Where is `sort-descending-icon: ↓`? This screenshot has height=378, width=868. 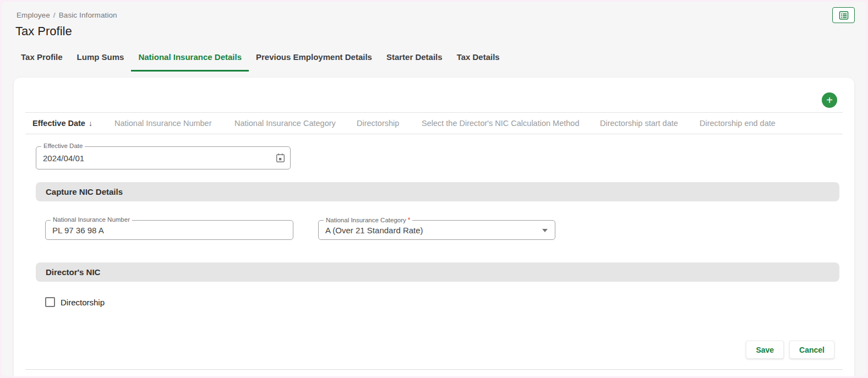
sort-descending-icon: ↓ is located at coordinates (90, 123).